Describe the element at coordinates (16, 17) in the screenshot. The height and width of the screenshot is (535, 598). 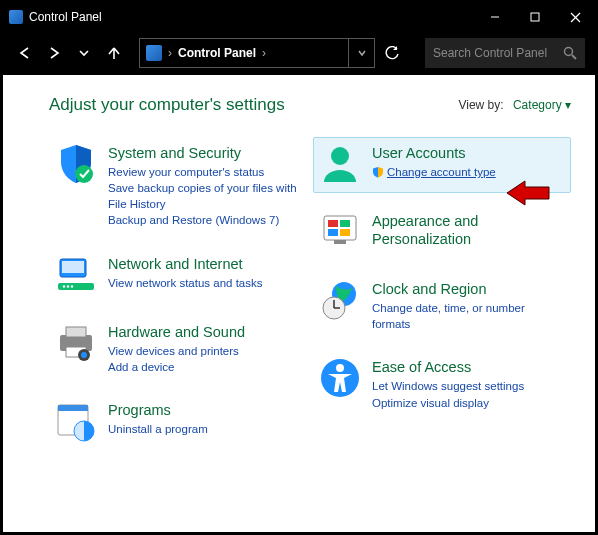
I see `control-panel-icon` at that location.